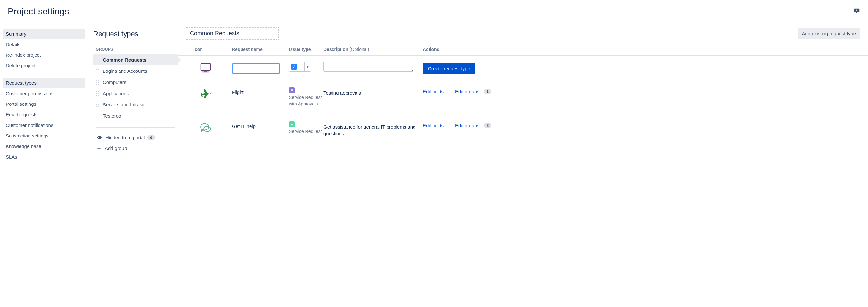  I want to click on sidebar-item-knowledge-base: Knowledge base, so click(44, 146).